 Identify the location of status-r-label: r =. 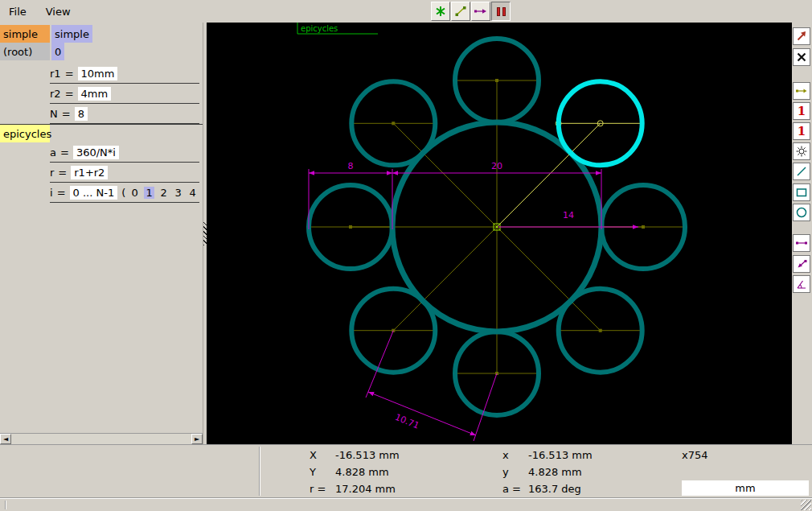
(322, 489).